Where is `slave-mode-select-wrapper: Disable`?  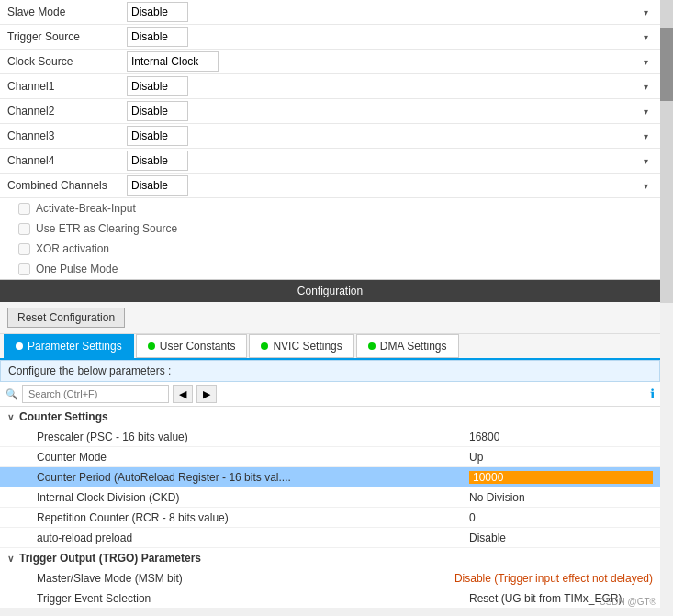 slave-mode-select-wrapper: Disable is located at coordinates (389, 12).